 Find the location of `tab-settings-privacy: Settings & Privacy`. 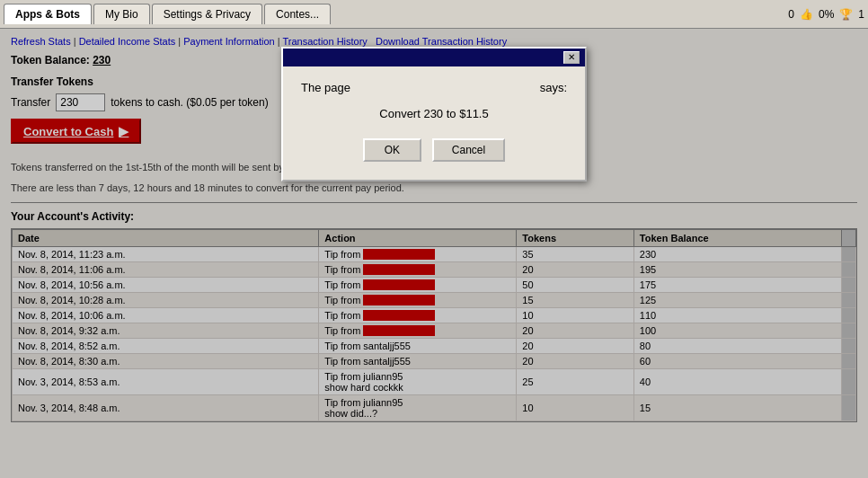

tab-settings-privacy: Settings & Privacy is located at coordinates (207, 14).